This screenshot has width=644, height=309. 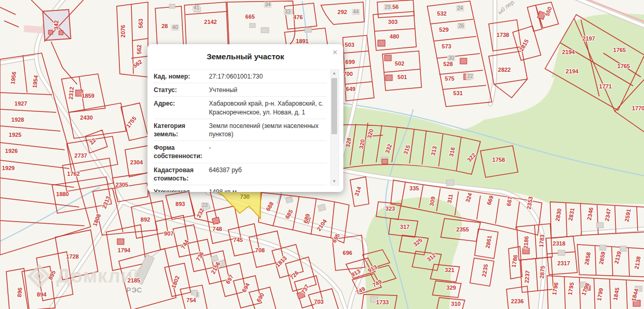 What do you see at coordinates (240, 152) in the screenshot?
I see `popup-row-ownership: Форма собственности: -` at bounding box center [240, 152].